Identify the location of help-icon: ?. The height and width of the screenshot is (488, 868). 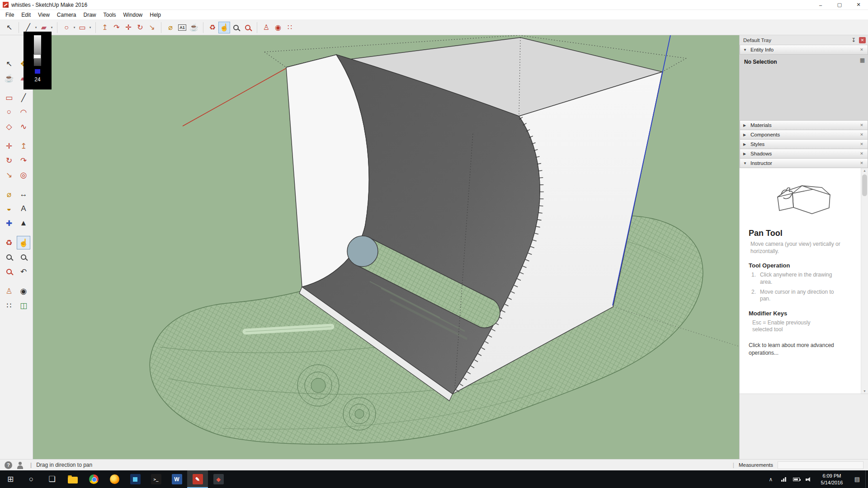
(8, 465).